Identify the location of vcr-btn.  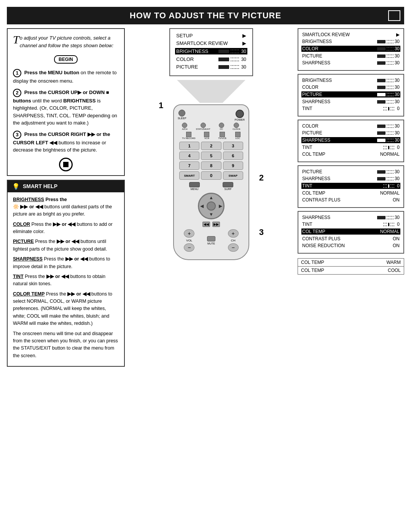
(207, 134).